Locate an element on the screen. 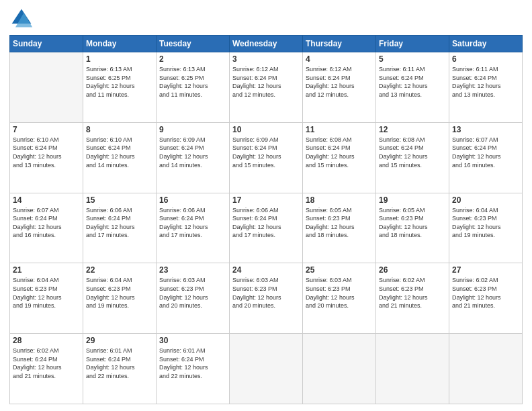 This screenshot has height=411, width=532. day-cell: 21Sunrise: 6:04 AM Sunset: 6:23 PM Dayli… is located at coordinates (47, 298).